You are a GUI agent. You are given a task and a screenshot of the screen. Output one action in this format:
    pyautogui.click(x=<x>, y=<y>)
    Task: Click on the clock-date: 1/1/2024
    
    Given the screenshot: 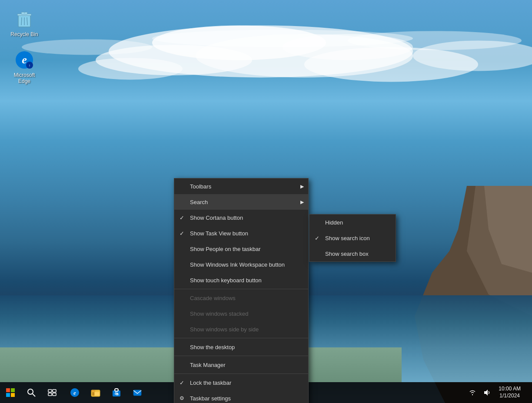 What is the action you would take?
    pyautogui.click(x=509, y=396)
    